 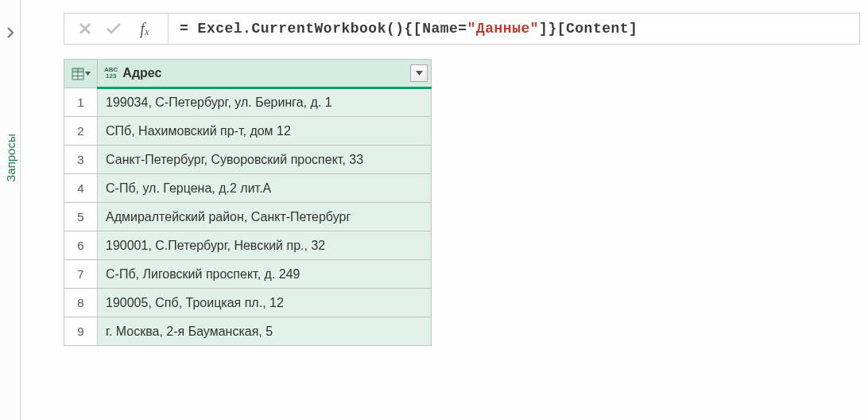 What do you see at coordinates (419, 73) in the screenshot?
I see `column-filter-button` at bounding box center [419, 73].